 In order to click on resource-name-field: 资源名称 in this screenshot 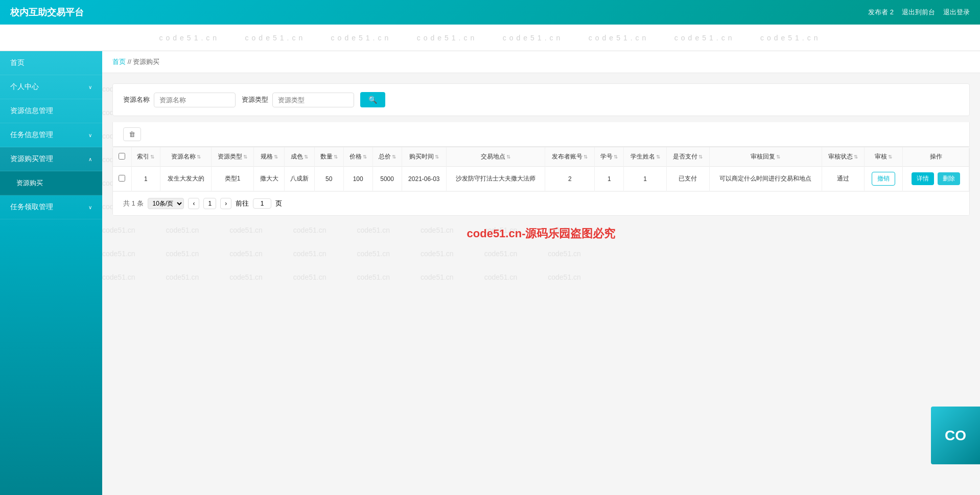, I will do `click(179, 100)`.